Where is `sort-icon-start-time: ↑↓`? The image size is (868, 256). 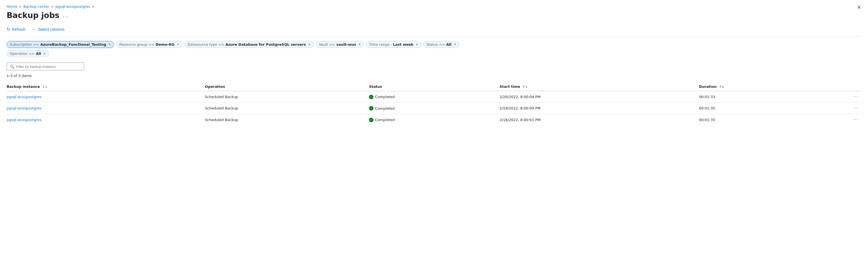
sort-icon-start-time: ↑↓ is located at coordinates (525, 87).